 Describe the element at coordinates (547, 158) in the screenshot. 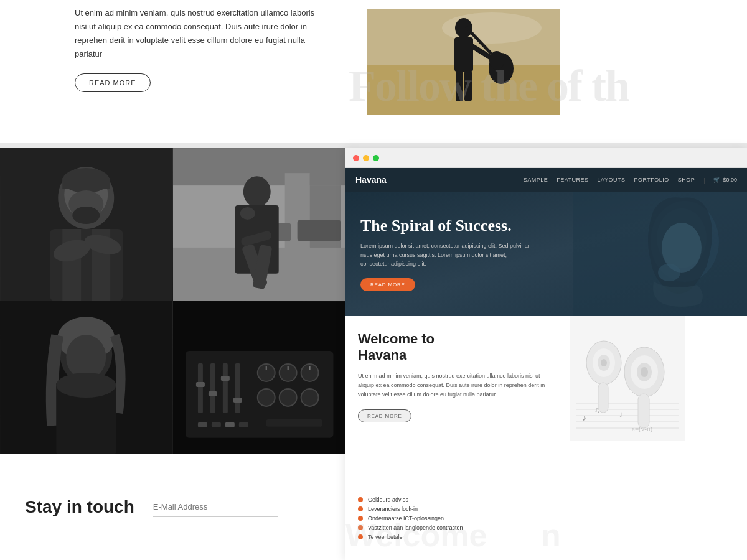

I see `browser-chrome` at that location.